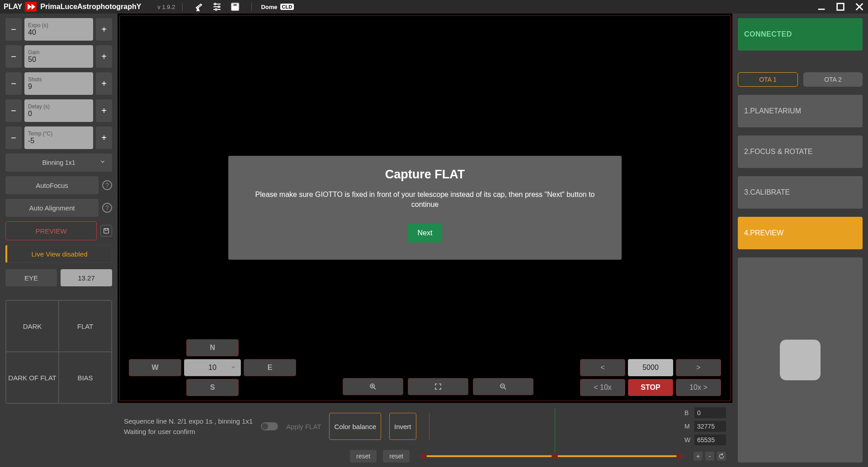 The height and width of the screenshot is (467, 868). Describe the element at coordinates (438, 387) in the screenshot. I see `fullscreen-button` at that location.